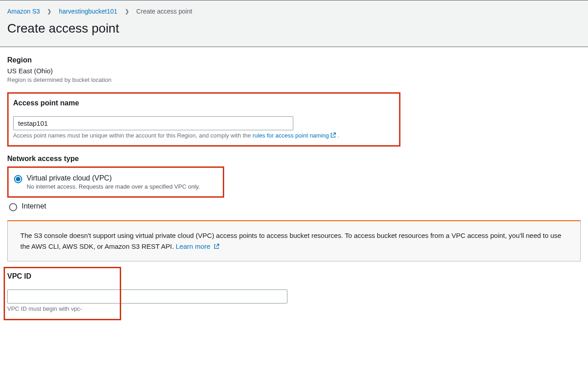 The height and width of the screenshot is (370, 588). What do you see at coordinates (24, 11) in the screenshot?
I see `breadcrumb-root-link: Amazon S3` at bounding box center [24, 11].